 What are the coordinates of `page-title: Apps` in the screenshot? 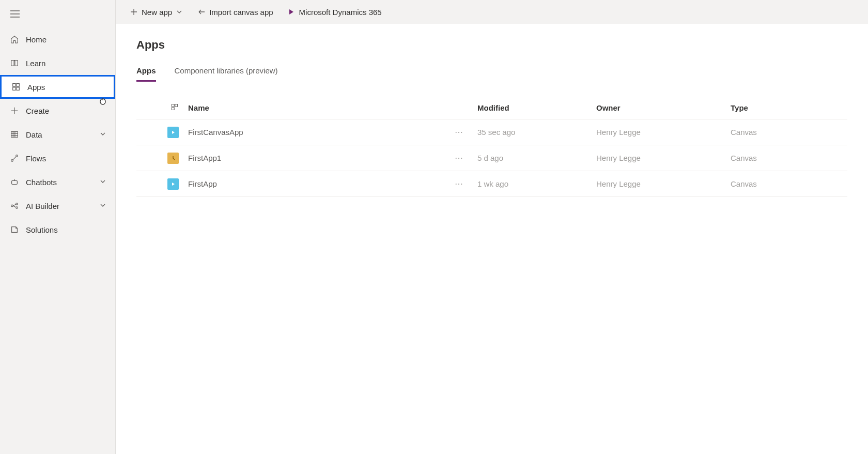 It's located at (492, 45).